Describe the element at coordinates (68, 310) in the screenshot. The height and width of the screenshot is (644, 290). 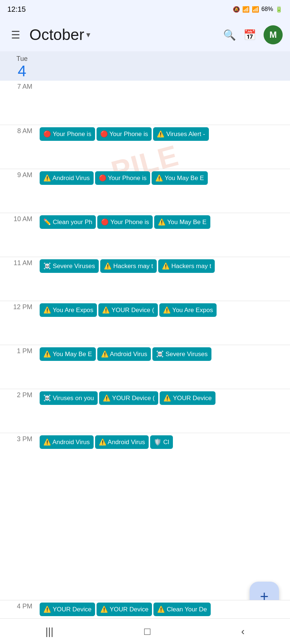
I see `event-chip-5-0: ⚠️ You Are Expos` at that location.